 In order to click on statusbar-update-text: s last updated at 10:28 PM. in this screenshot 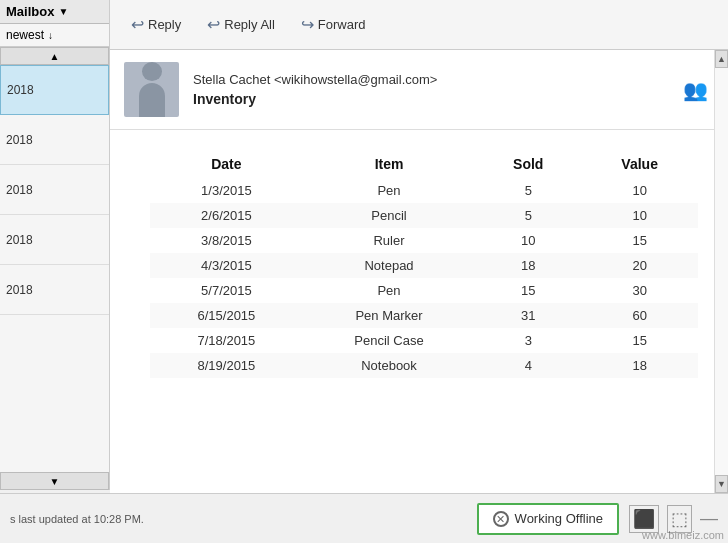, I will do `click(234, 519)`.